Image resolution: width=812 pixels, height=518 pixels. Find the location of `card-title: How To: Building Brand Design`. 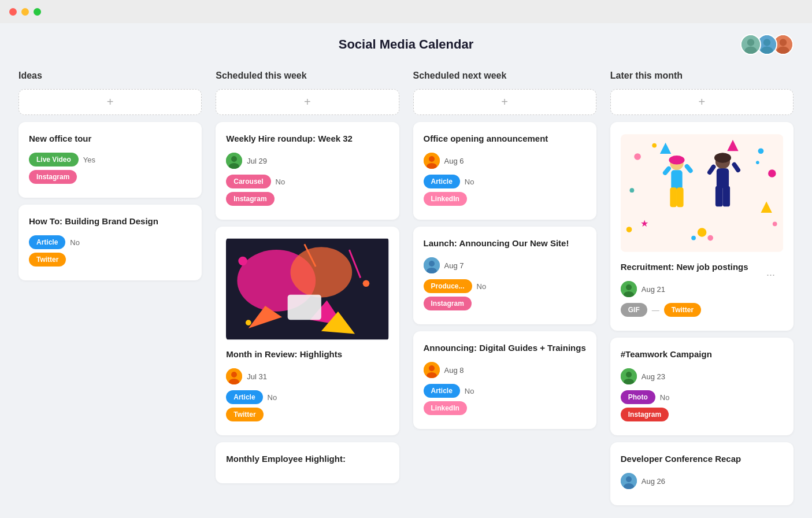

card-title: How To: Building Brand Design is located at coordinates (110, 221).